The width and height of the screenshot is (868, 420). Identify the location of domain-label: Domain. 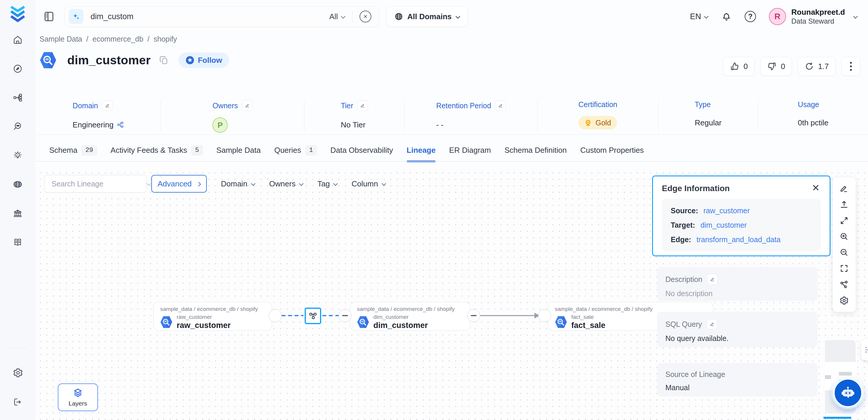
(85, 106).